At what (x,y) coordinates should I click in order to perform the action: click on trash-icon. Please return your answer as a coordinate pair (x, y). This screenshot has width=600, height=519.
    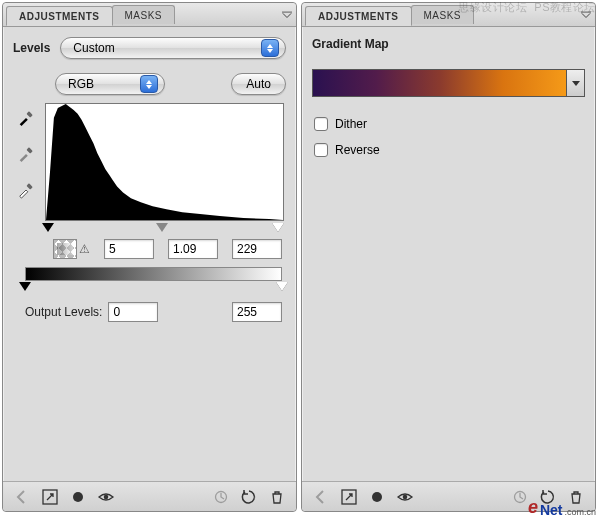
    Looking at the image, I should click on (277, 497).